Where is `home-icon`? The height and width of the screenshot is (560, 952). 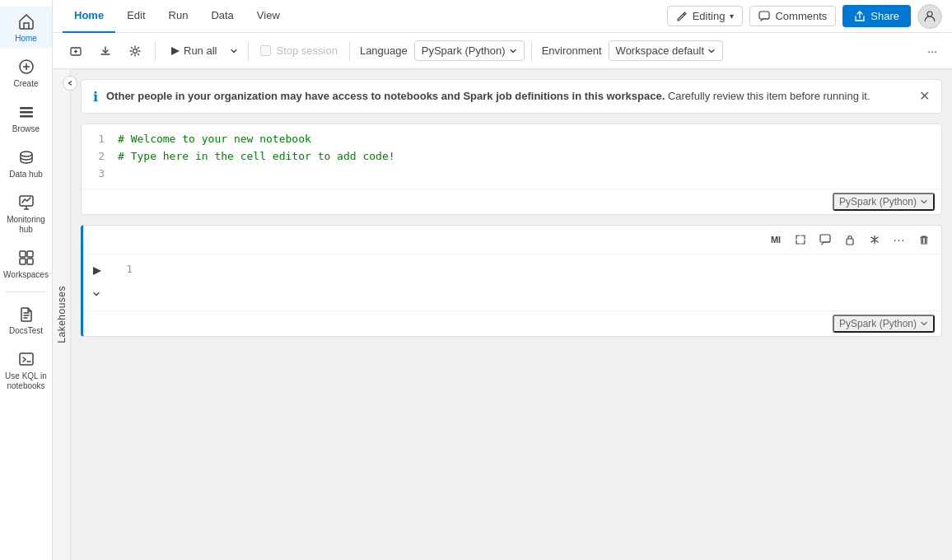 home-icon is located at coordinates (26, 21).